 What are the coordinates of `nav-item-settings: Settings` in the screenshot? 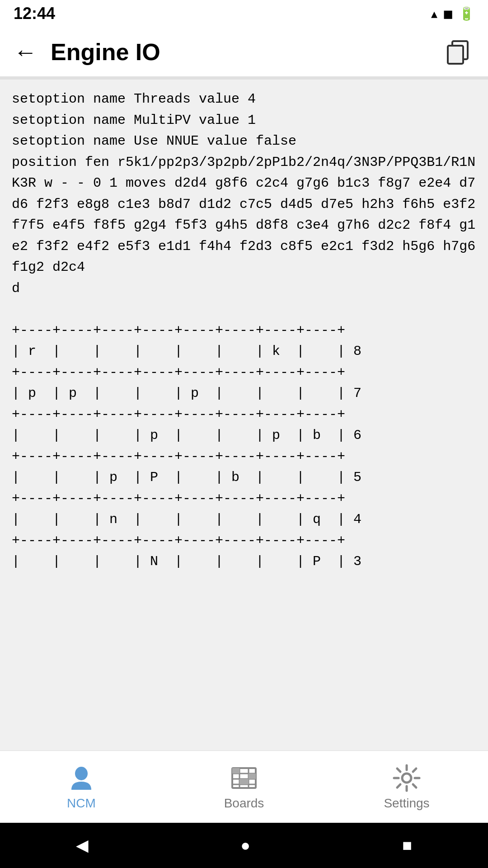 It's located at (407, 787).